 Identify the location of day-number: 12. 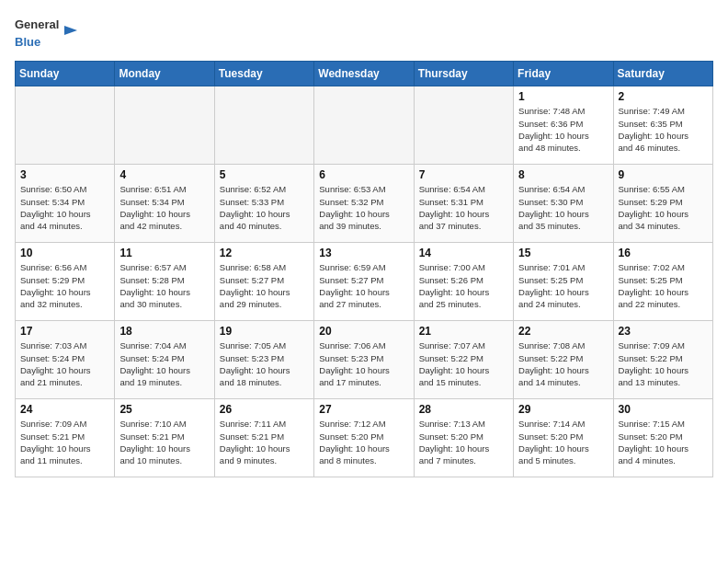
(265, 253).